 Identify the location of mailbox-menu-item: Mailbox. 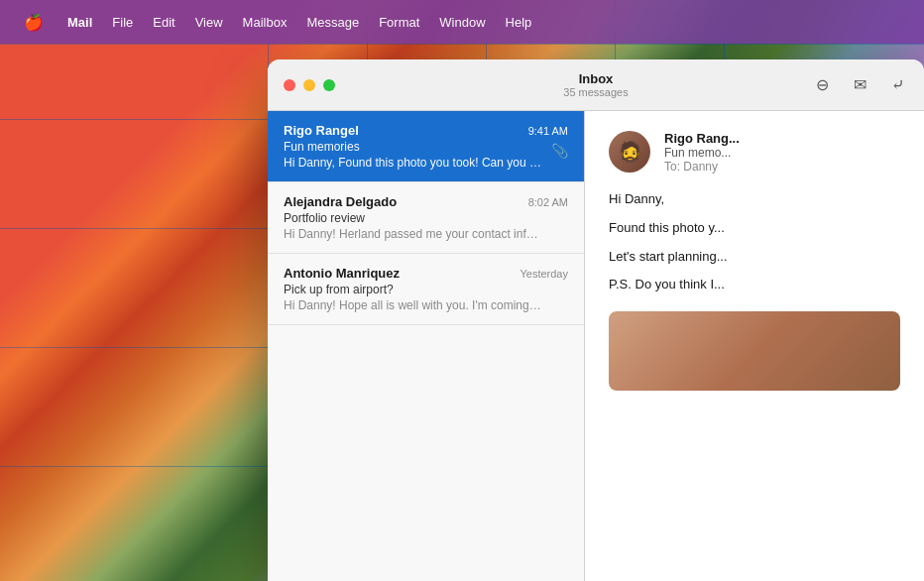
(266, 22).